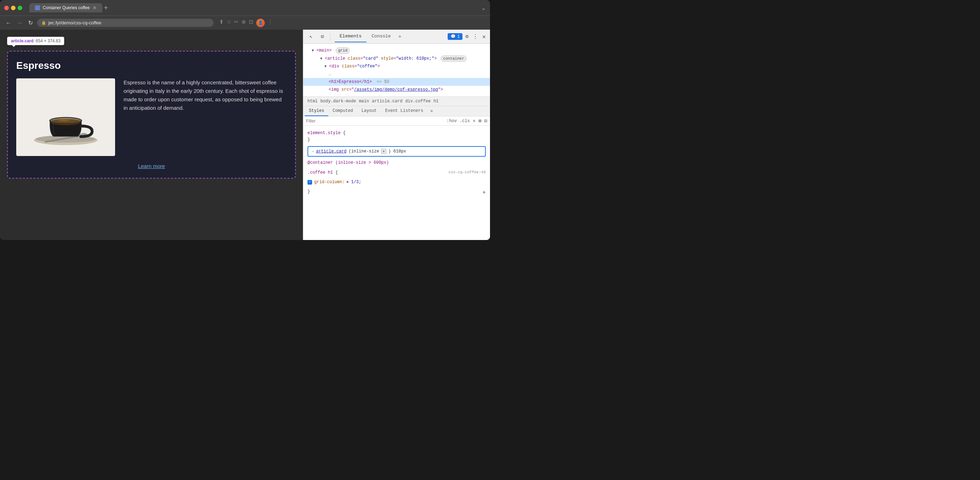 The height and width of the screenshot is (480, 980). What do you see at coordinates (480, 121) in the screenshot?
I see `filter-copy-button: ⊞` at bounding box center [480, 121].